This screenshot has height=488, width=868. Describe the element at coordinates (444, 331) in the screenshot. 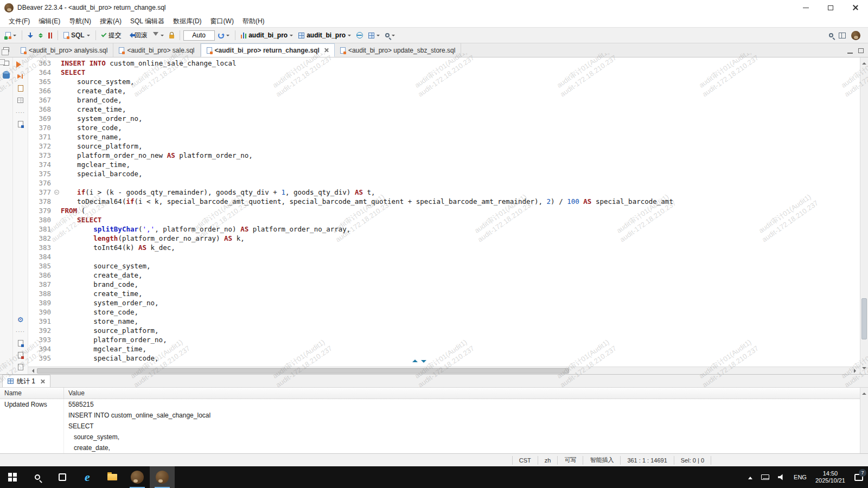

I see `code-line-392: 392 source_platform,` at that location.